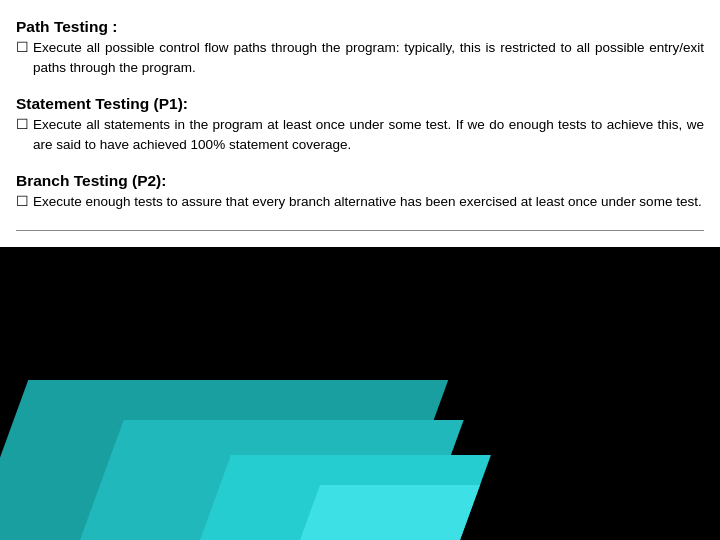  I want to click on teal-shape-highlight, so click(390, 512).